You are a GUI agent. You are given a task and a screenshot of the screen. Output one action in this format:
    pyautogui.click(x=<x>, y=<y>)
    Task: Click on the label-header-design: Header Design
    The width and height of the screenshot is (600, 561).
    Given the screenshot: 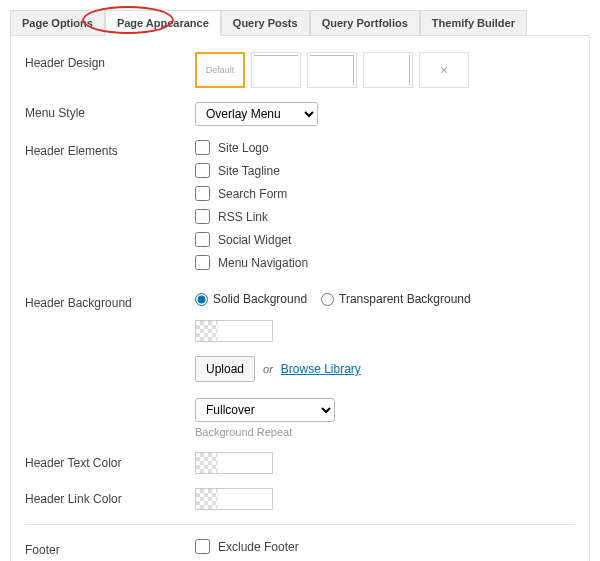 What is the action you would take?
    pyautogui.click(x=110, y=61)
    